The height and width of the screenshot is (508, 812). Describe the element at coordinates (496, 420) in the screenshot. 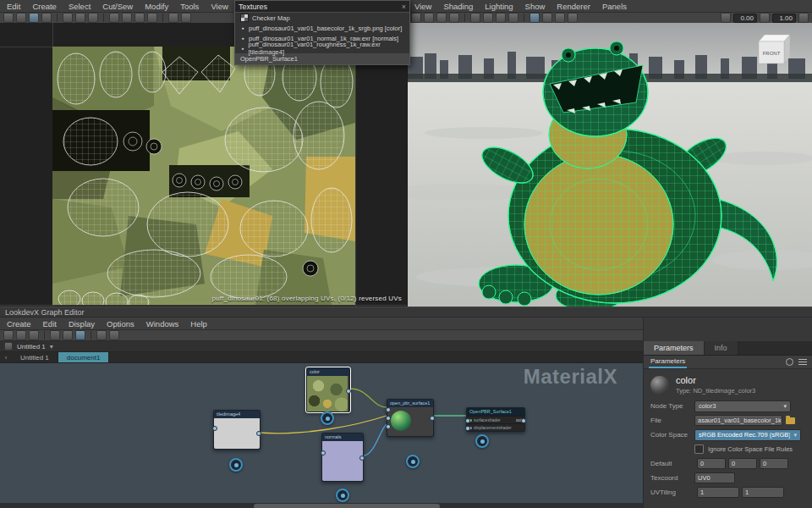

I see `node-openpbr-surface-material: OpenPBR_Surface1 surfaceshader displacem…` at that location.